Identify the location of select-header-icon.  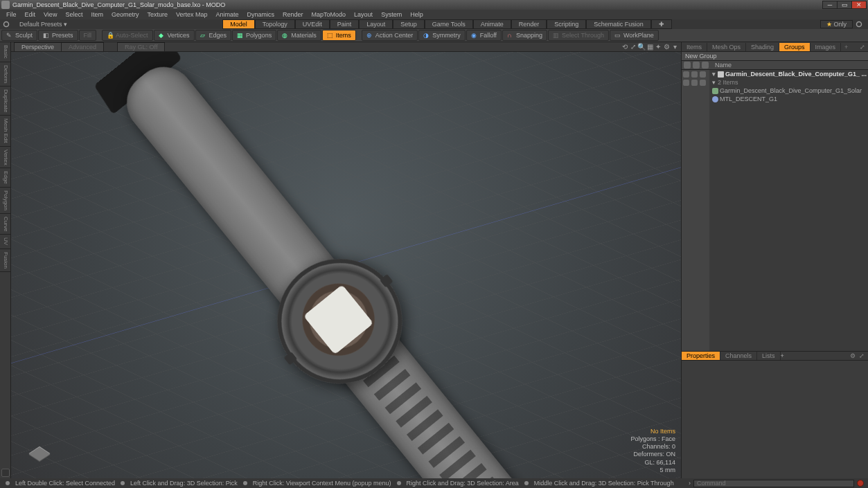
(705, 65).